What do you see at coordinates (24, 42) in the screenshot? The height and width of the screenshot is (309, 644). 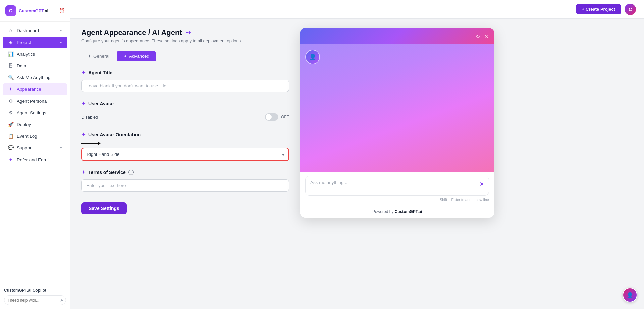 I see `sidebar-item-label: Project` at bounding box center [24, 42].